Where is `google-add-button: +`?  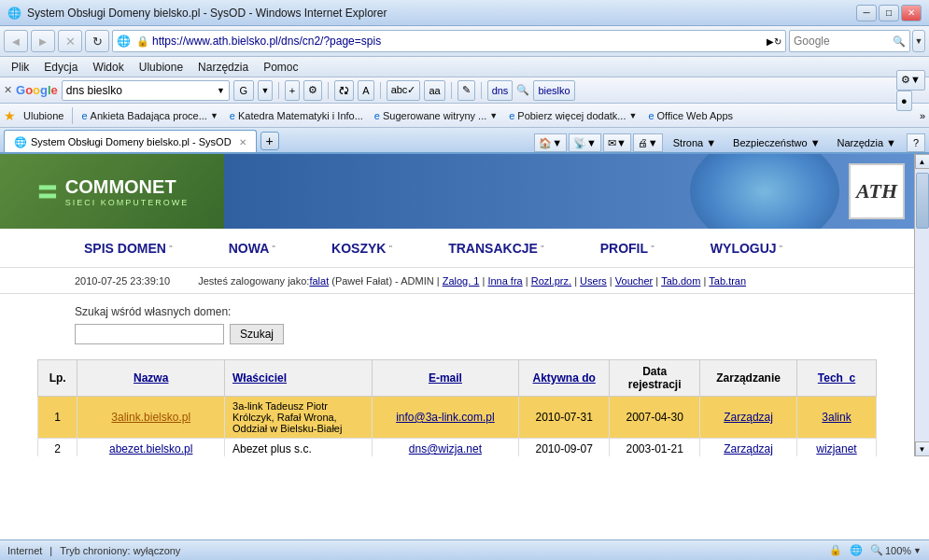
google-add-button: + is located at coordinates (292, 91).